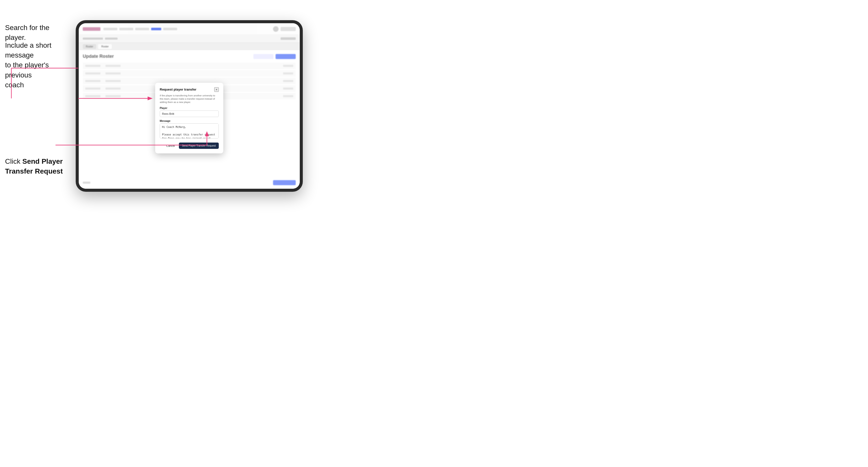  What do you see at coordinates (189, 46) in the screenshot?
I see `tabs-row: Roster Roster` at bounding box center [189, 46].